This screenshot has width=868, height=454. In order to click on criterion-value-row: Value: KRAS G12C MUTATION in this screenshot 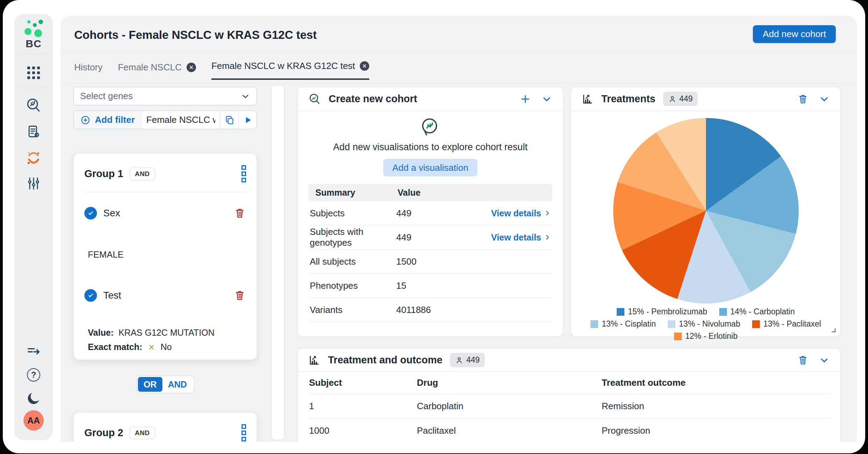, I will do `click(167, 333)`.